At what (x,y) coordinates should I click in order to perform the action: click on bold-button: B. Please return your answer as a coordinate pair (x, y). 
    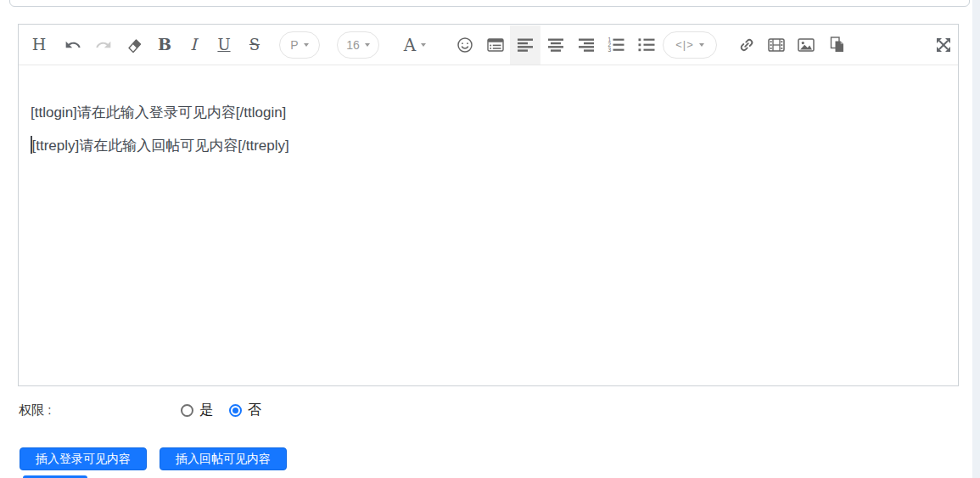
    Looking at the image, I should click on (165, 45).